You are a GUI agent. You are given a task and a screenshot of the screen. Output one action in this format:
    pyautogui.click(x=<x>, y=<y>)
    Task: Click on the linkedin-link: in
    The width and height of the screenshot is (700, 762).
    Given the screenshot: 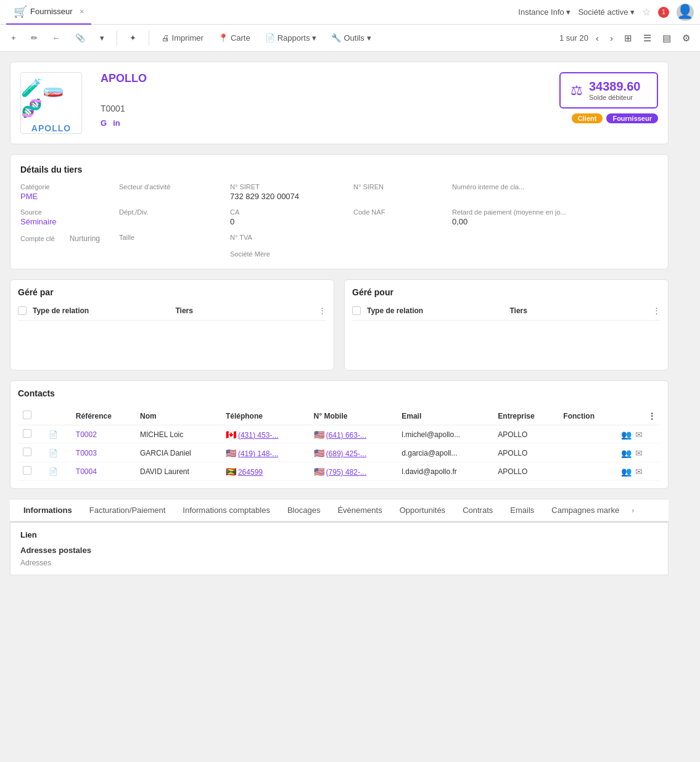 What is the action you would take?
    pyautogui.click(x=117, y=123)
    